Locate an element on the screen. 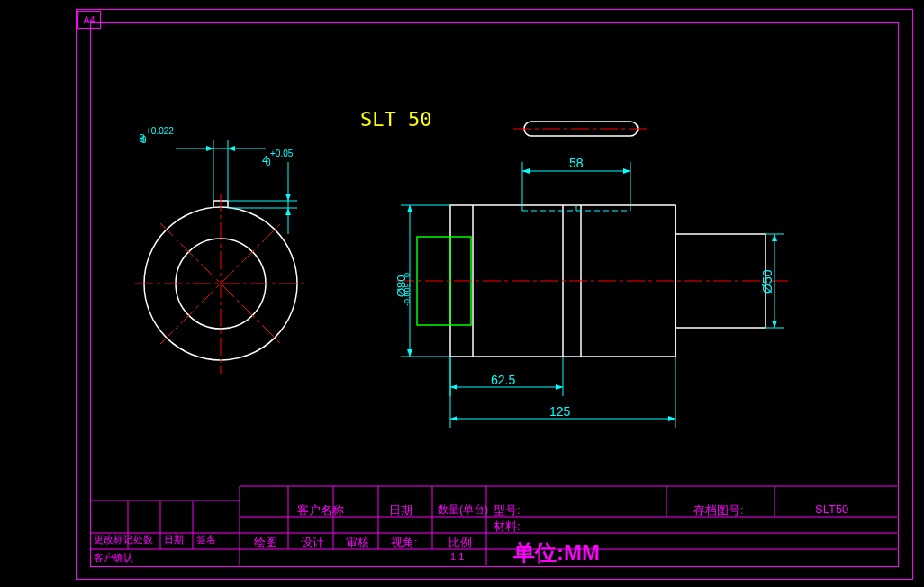  dim-62-5-text: 62.5 is located at coordinates (503, 380).